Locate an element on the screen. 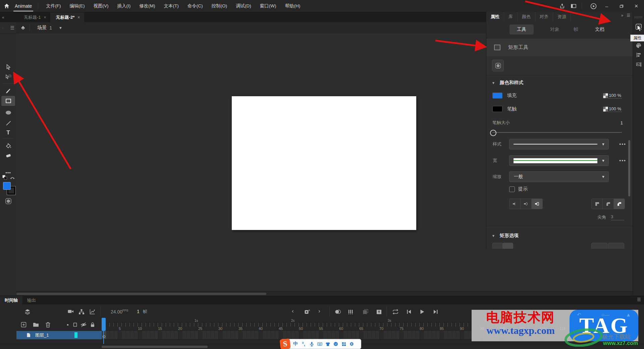 The height and width of the screenshot is (349, 644). edit-scene-icon: ♣ is located at coordinates (23, 28).